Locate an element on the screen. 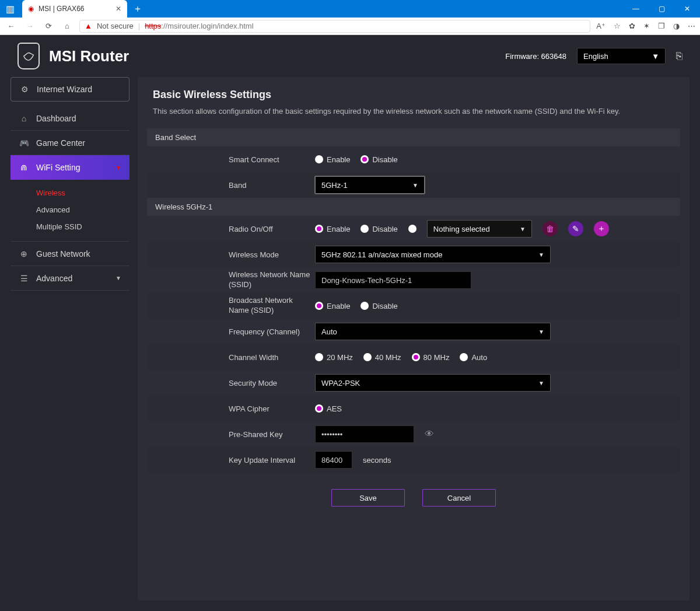 The height and width of the screenshot is (611, 700). wireless-mode-select: 5GHz 802.11 a/n/ac/ax mixed mode ▼ is located at coordinates (433, 254).